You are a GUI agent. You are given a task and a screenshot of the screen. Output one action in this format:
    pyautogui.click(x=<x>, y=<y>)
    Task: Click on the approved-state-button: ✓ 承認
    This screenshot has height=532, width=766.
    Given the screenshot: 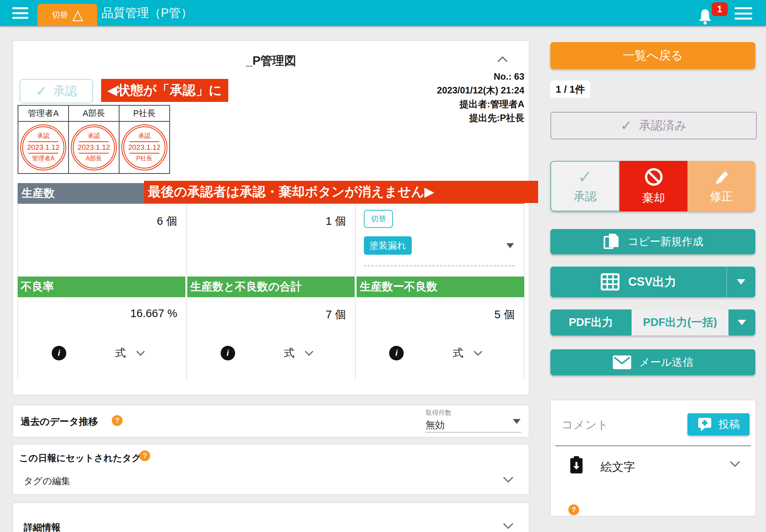 What is the action you would take?
    pyautogui.click(x=56, y=91)
    